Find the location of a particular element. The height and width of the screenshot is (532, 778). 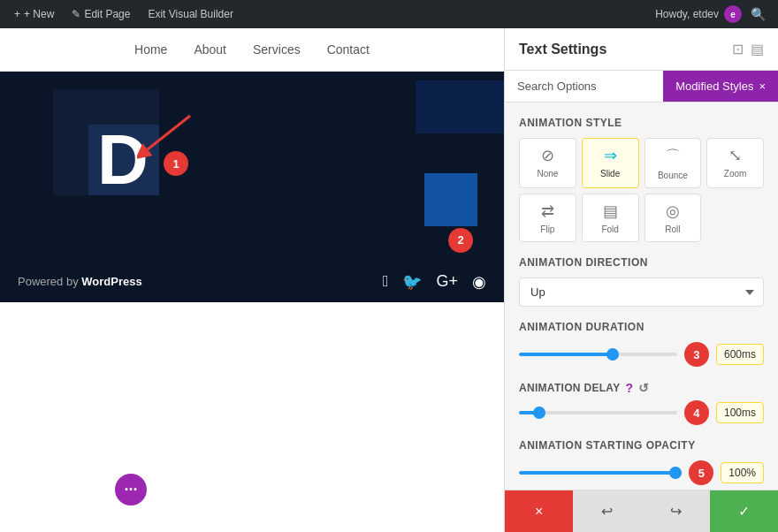

new-label: + New is located at coordinates (39, 14).